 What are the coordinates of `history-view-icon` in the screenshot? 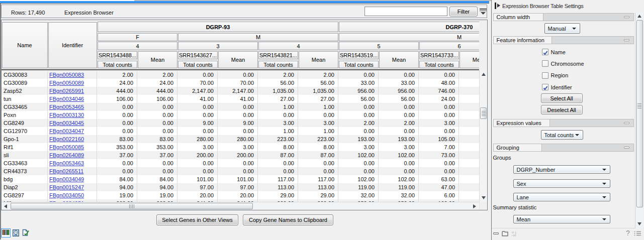 It's located at (16, 233).